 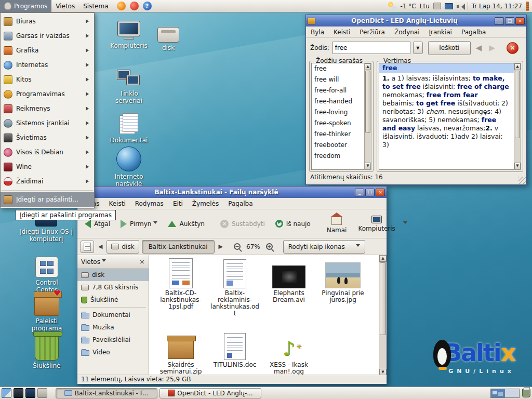 What do you see at coordinates (47, 275) in the screenshot?
I see `desktop-icon-control-center: Control Center` at bounding box center [47, 275].